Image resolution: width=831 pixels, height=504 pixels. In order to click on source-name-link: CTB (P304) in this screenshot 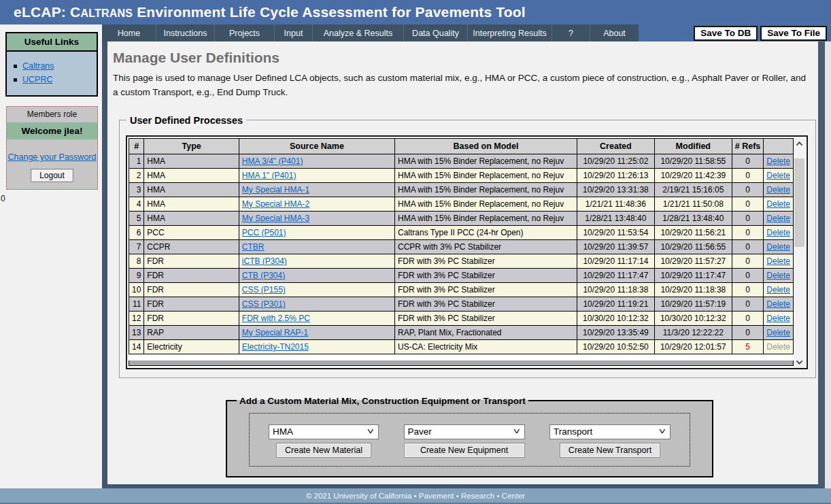, I will do `click(264, 275)`.